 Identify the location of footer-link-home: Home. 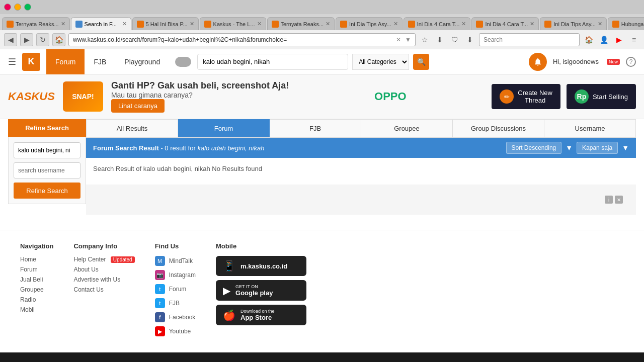
(37, 259).